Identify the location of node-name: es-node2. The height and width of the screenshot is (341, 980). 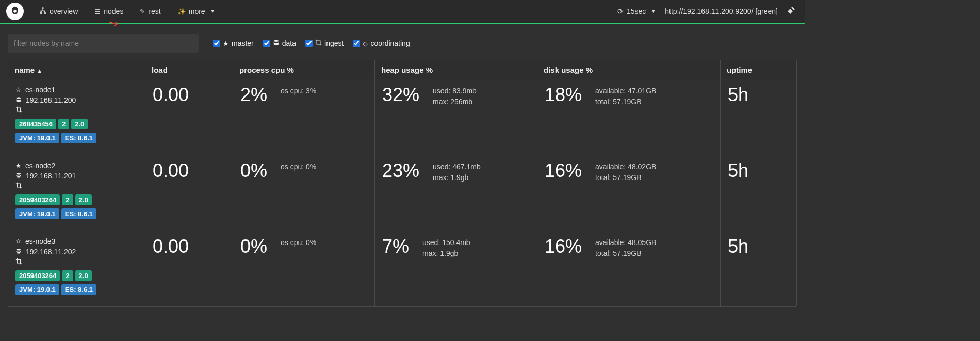
(40, 166).